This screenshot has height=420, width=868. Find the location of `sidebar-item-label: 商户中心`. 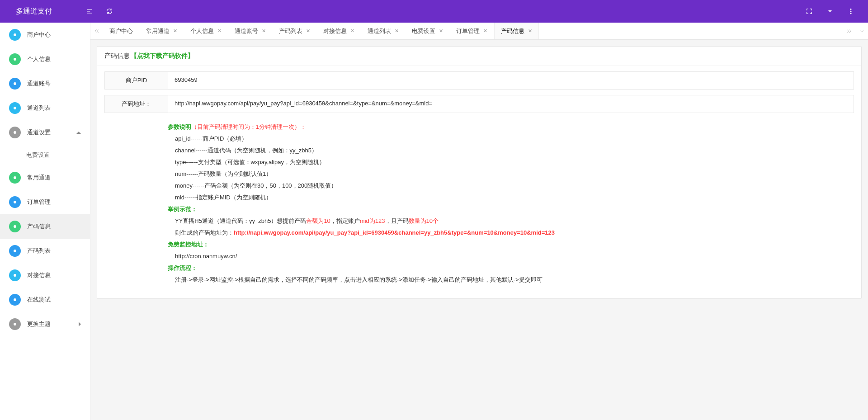

sidebar-item-label: 商户中心 is located at coordinates (39, 35).